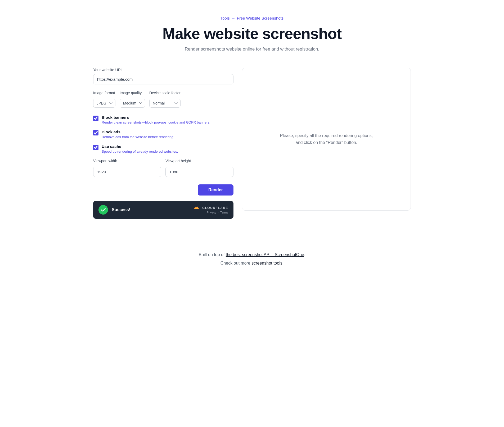 The width and height of the screenshot is (504, 427). I want to click on use-cache-item: Use cache Speed up rendering of already …, so click(163, 149).